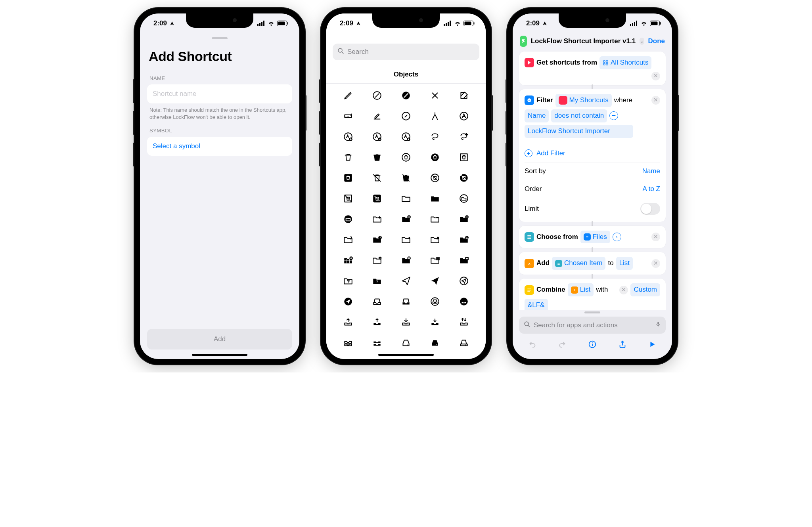 The width and height of the screenshot is (812, 527). What do you see at coordinates (406, 157) in the screenshot?
I see `trash-circle-icon` at bounding box center [406, 157].